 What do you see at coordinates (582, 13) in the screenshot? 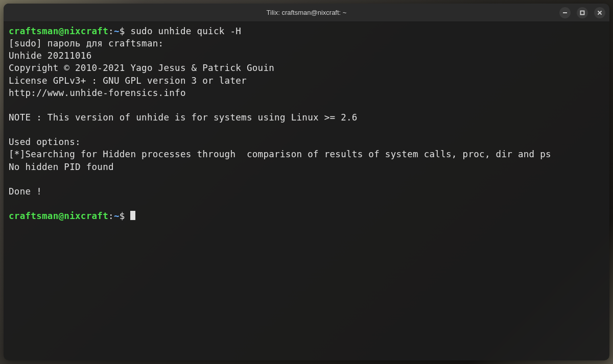
I see `maximize-button` at bounding box center [582, 13].